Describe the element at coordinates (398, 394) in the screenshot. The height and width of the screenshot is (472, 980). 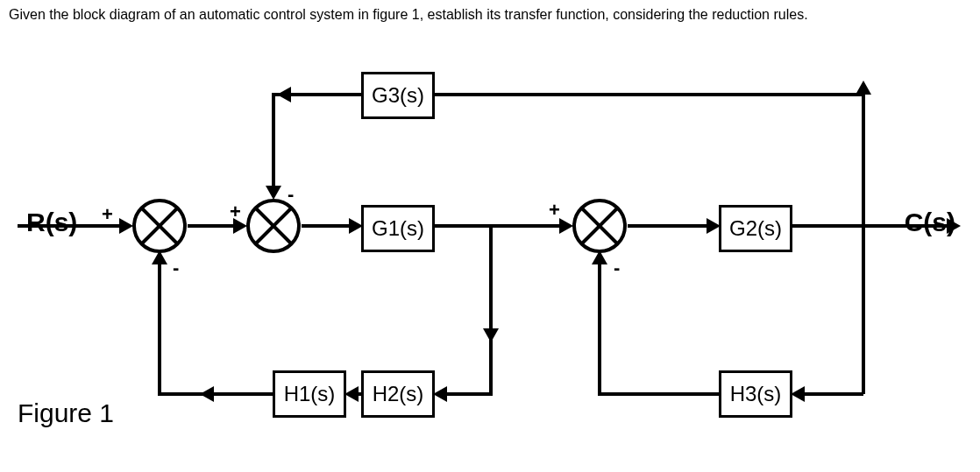
I see `block-h2: H2(s)` at that location.